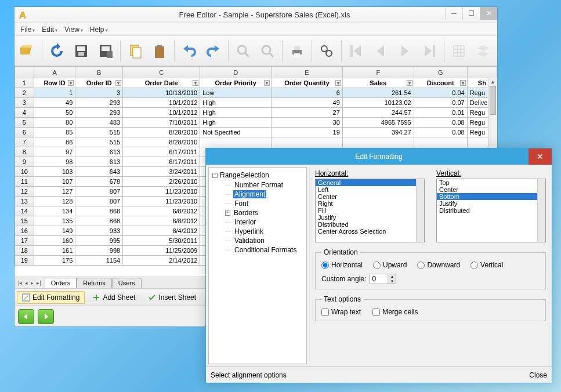 The image size is (561, 392). What do you see at coordinates (243, 51) in the screenshot?
I see `zoomin-button` at bounding box center [243, 51].